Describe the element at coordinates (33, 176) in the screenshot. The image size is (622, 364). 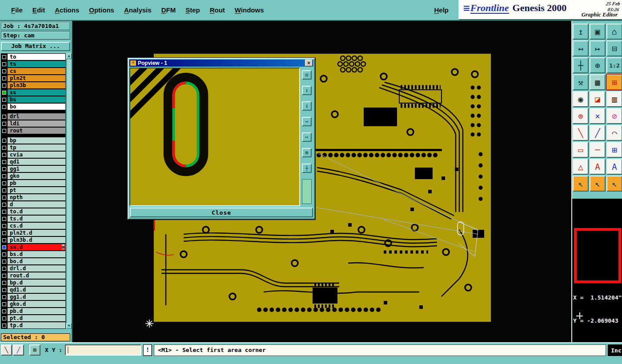
I see `layer-row-gko: gko` at that location.